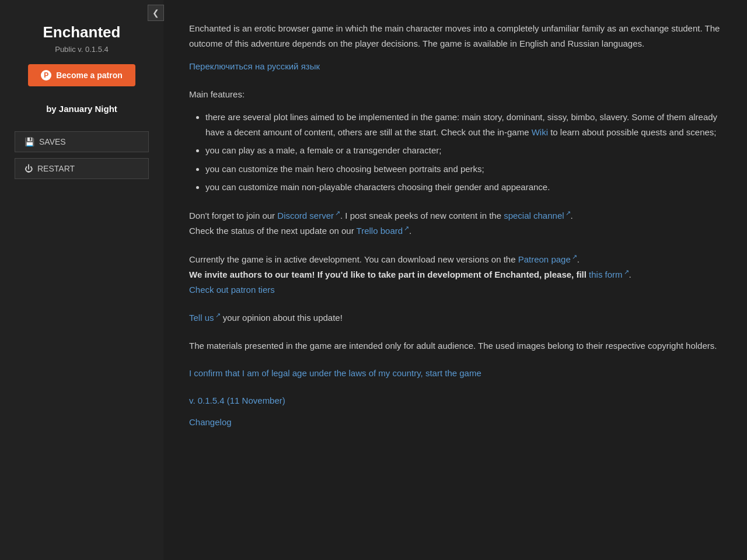 Image resolution: width=747 pixels, height=560 pixels. I want to click on russian-language-link: Переключиться на русский язык, so click(254, 66).